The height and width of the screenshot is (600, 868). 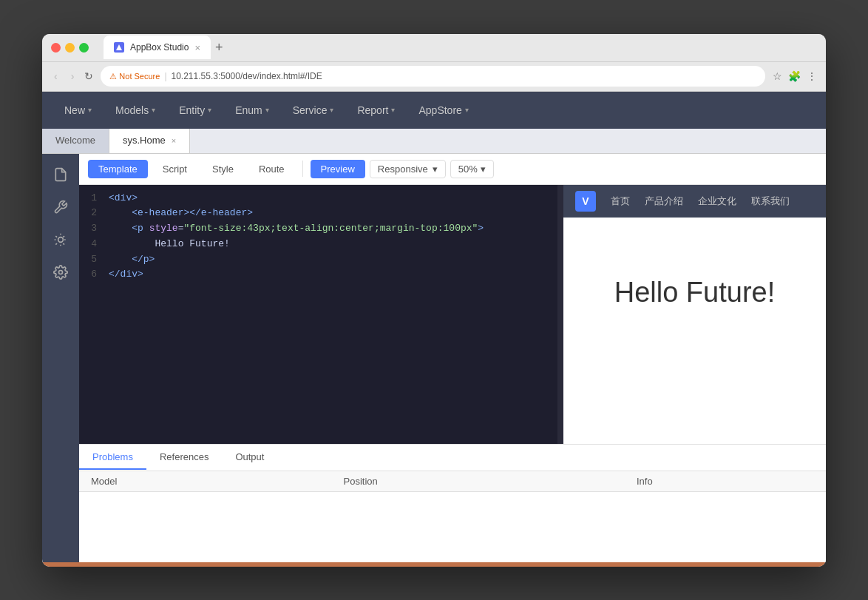 What do you see at coordinates (118, 169) in the screenshot?
I see `template-button: Template` at bounding box center [118, 169].